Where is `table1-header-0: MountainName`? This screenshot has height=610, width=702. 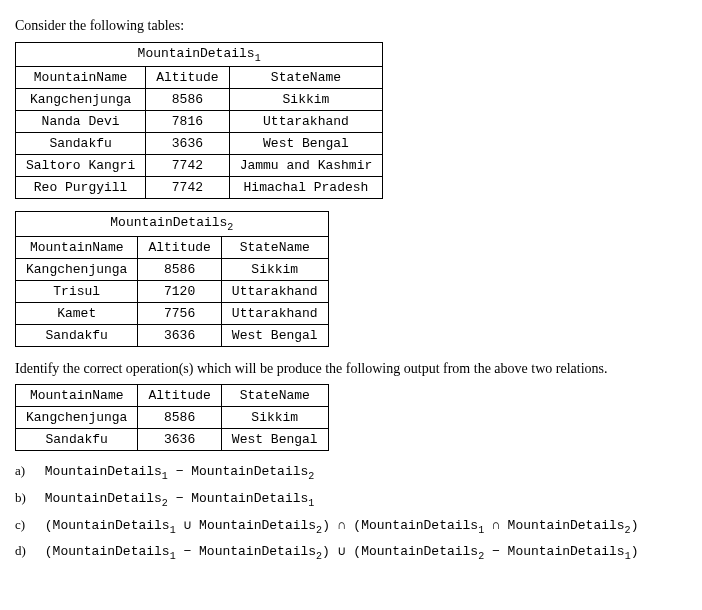 table1-header-0: MountainName is located at coordinates (81, 78).